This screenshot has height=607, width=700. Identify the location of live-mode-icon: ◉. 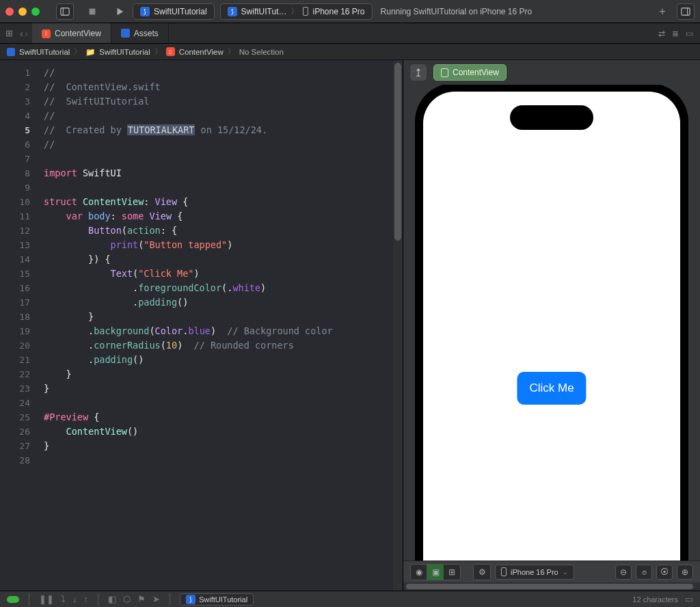
(419, 572).